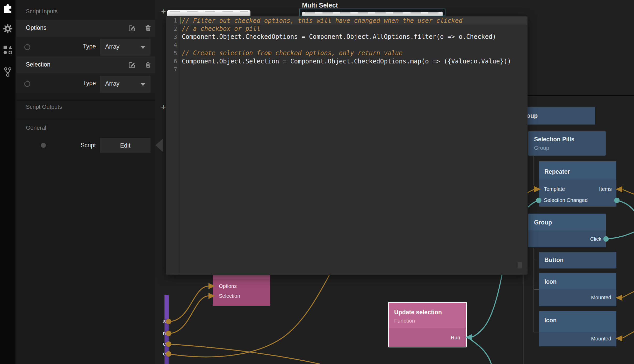 This screenshot has width=634, height=364. I want to click on wire-template-stub, so click(531, 191).